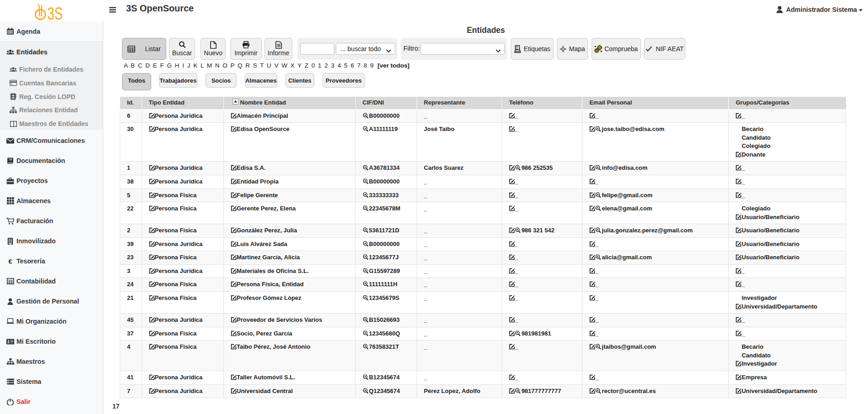  What do you see at coordinates (55, 14) in the screenshot?
I see `svg-text: 3S` at bounding box center [55, 14].